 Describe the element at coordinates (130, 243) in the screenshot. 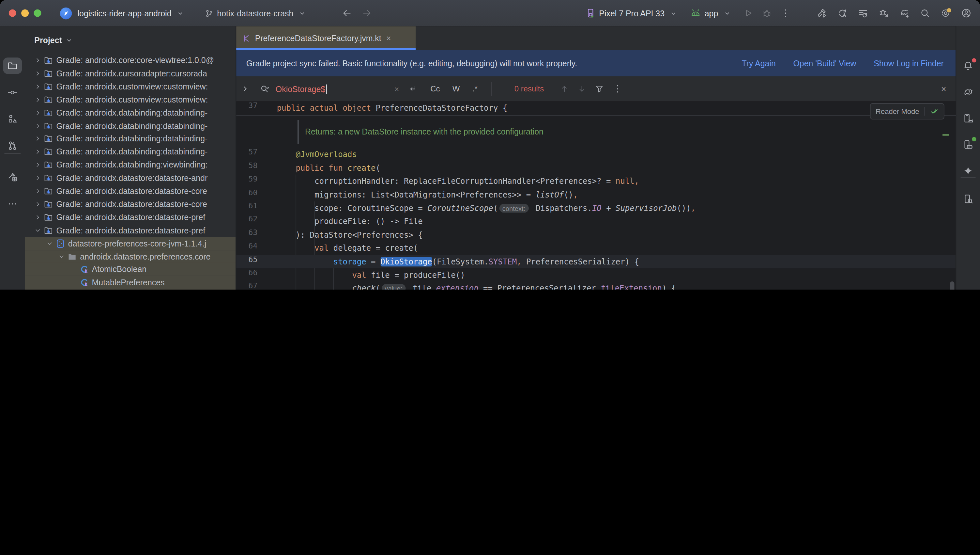

I see `tree-row: datastore-preferences-core-jvm-1.1.4.j` at that location.